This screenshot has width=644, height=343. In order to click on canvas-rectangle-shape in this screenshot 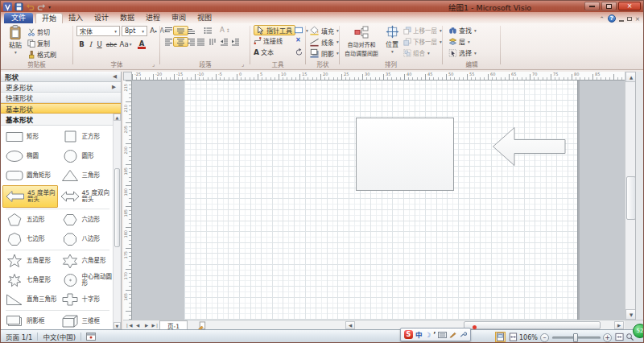, I will do `click(405, 155)`.